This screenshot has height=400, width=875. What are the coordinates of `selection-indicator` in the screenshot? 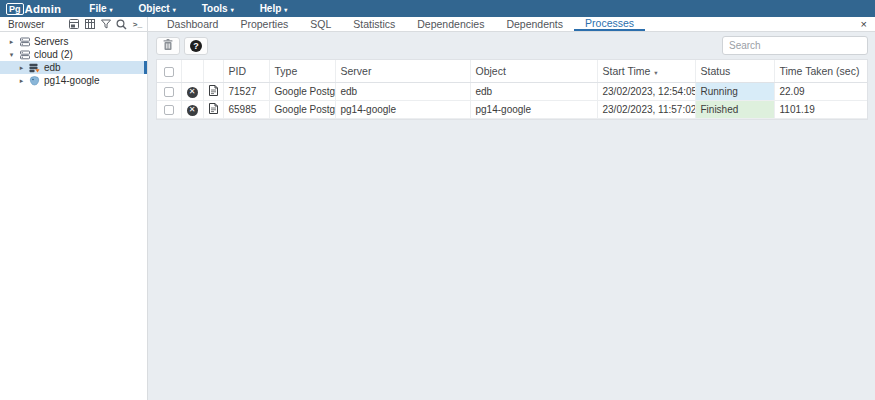 It's located at (146, 68).